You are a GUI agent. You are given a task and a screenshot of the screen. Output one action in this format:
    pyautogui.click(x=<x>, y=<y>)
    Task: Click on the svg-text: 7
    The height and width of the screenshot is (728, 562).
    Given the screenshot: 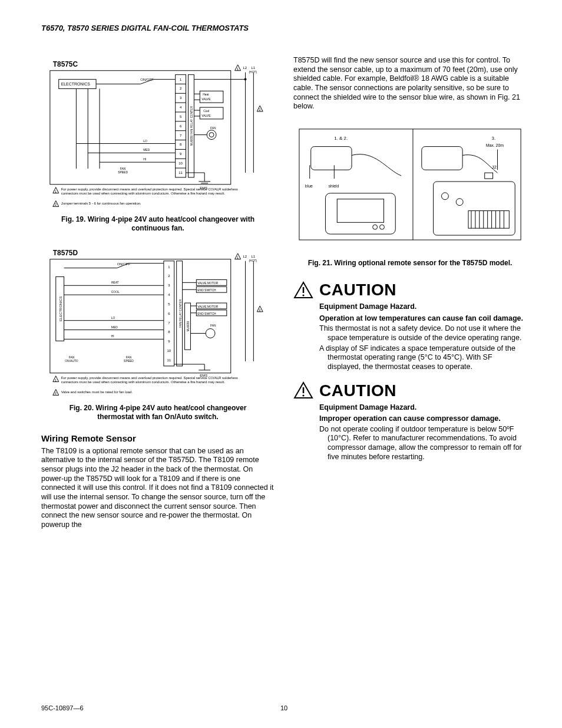 What is the action you would take?
    pyautogui.click(x=168, y=323)
    